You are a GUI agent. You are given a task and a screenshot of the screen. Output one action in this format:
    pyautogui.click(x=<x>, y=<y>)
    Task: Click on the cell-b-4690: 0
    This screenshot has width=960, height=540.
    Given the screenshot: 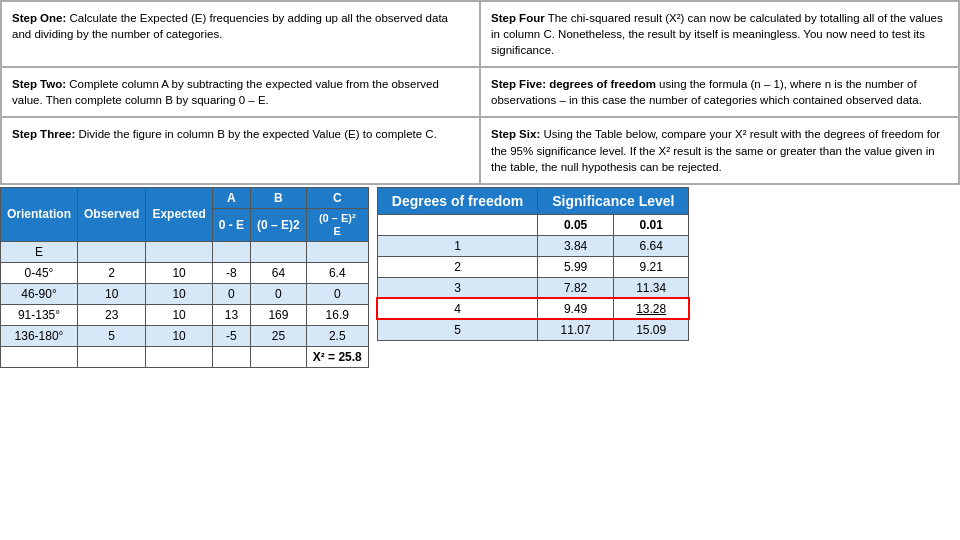 What is the action you would take?
    pyautogui.click(x=279, y=294)
    